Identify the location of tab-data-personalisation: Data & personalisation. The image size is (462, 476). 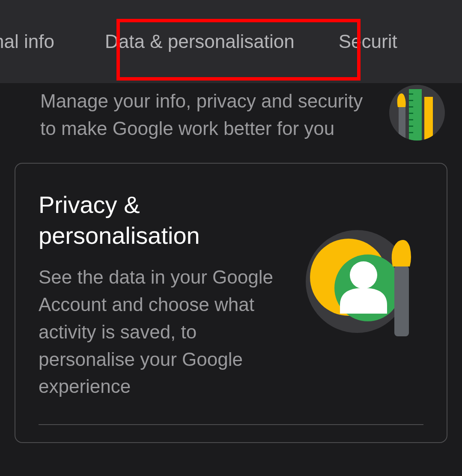
(200, 42).